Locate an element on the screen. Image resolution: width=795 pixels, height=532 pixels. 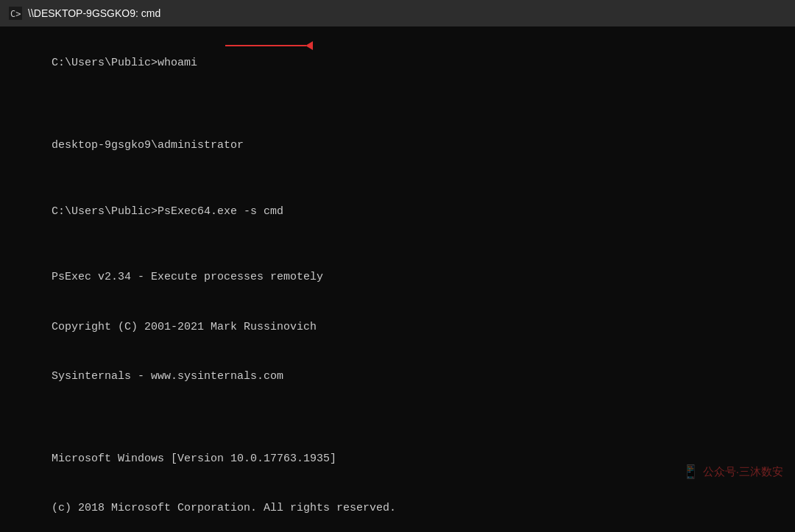
title-bar: C> \\DESKTOP-9GSGKO9: cmd is located at coordinates (398, 13).